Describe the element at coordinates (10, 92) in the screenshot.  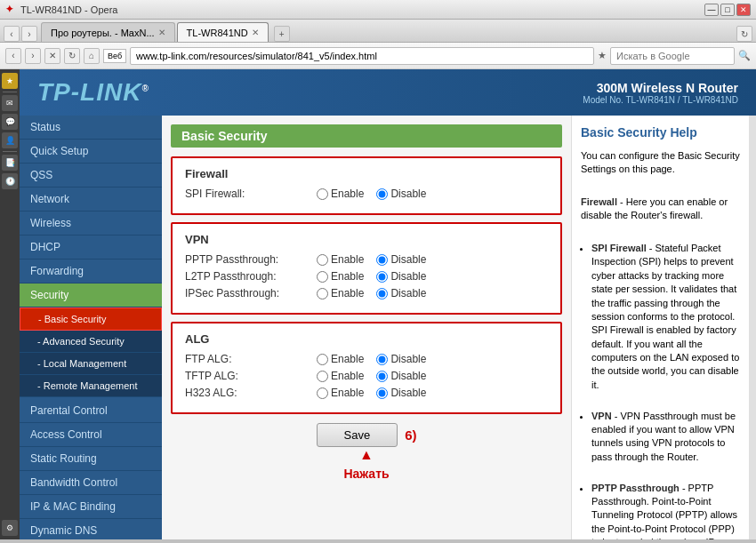
I see `icon-bar-separator` at that location.